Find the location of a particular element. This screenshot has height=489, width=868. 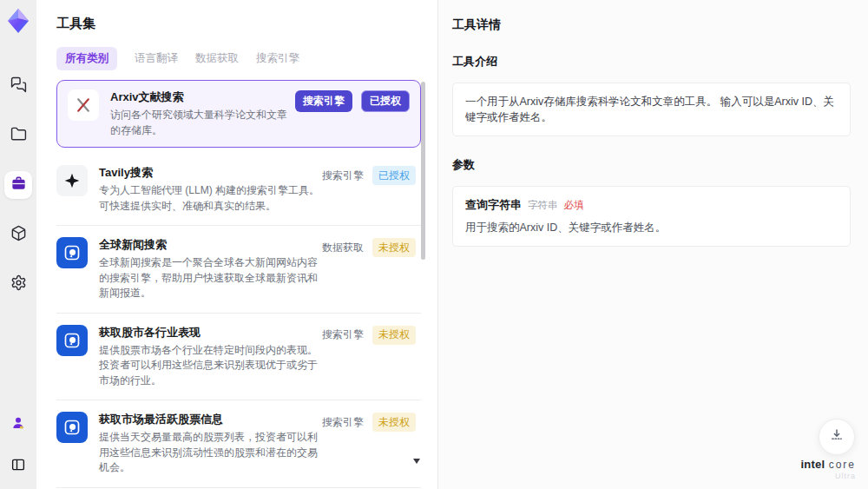

category-tabs: 所有类别语言翻译数据获取搜索引擎 is located at coordinates (247, 59).